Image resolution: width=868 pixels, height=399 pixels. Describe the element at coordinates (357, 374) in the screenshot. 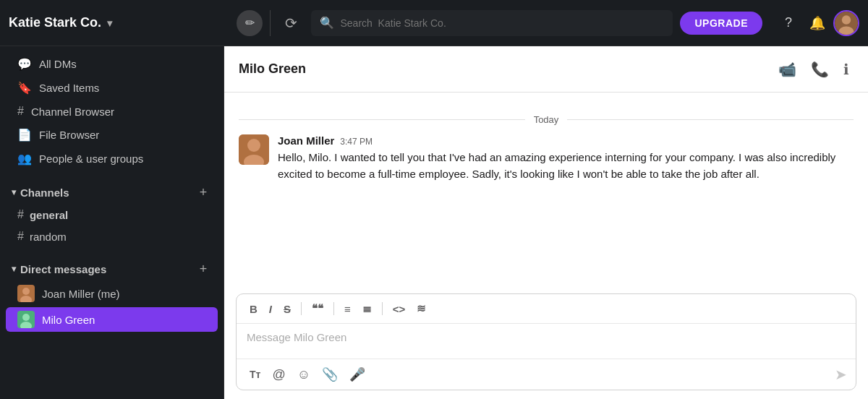

I see `voice-button: 🎤` at that location.